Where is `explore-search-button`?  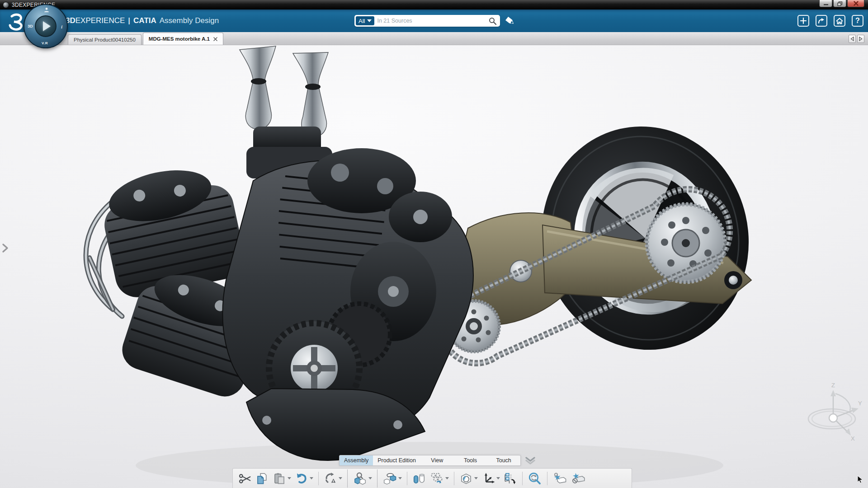 explore-search-button is located at coordinates (535, 479).